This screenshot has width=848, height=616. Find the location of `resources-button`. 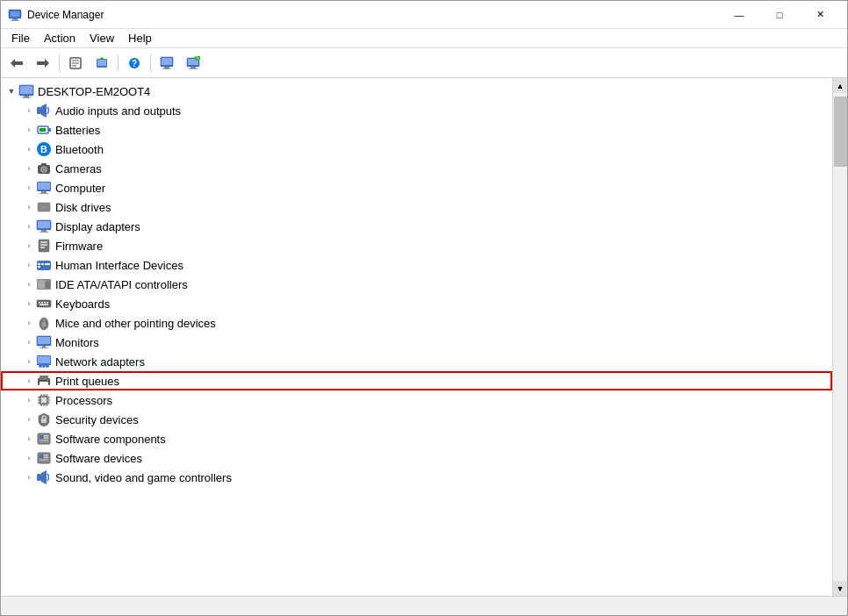

resources-button is located at coordinates (167, 63).